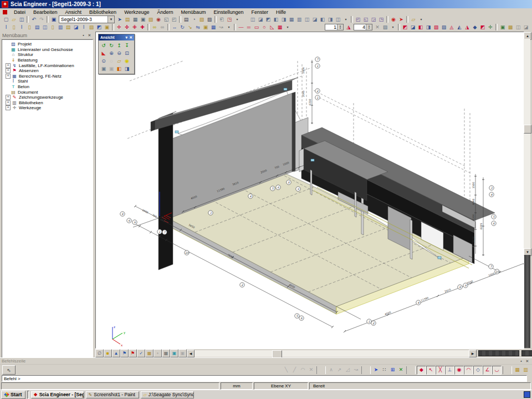 The width and height of the screenshot is (532, 399). I want to click on hscroll-track, so click(331, 354).